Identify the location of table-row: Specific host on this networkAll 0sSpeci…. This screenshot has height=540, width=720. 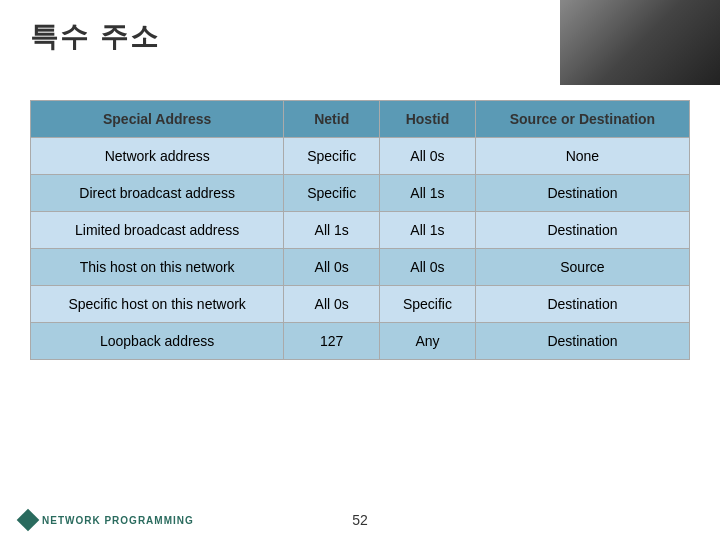
(360, 304).